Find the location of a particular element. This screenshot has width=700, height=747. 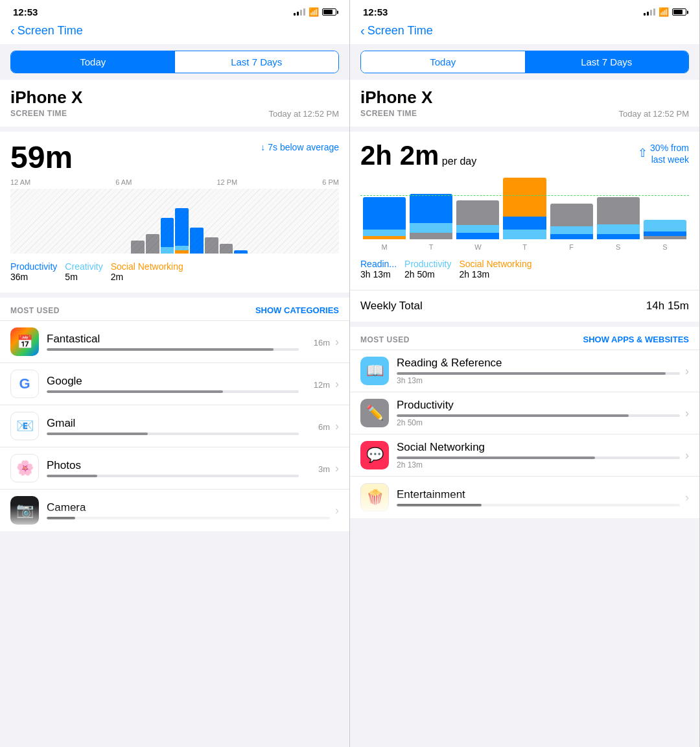

avg-text-right: 30% fromlast week is located at coordinates (670, 154).